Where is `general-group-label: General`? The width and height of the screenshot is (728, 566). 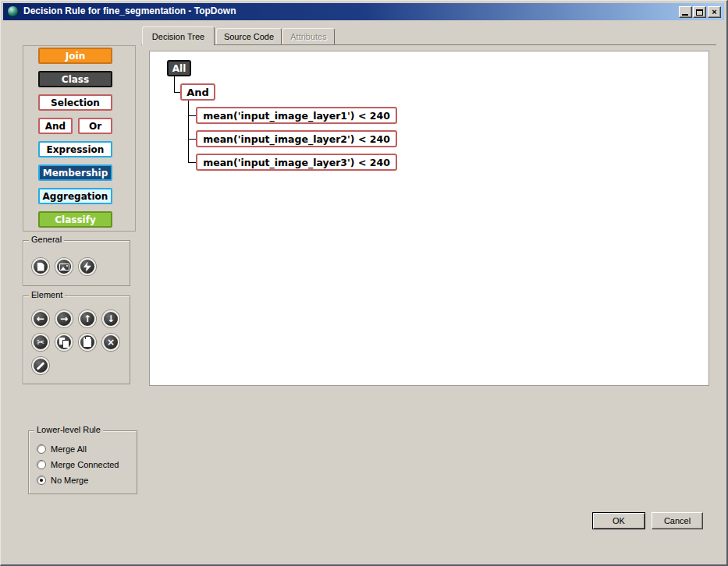 general-group-label: General is located at coordinates (47, 239).